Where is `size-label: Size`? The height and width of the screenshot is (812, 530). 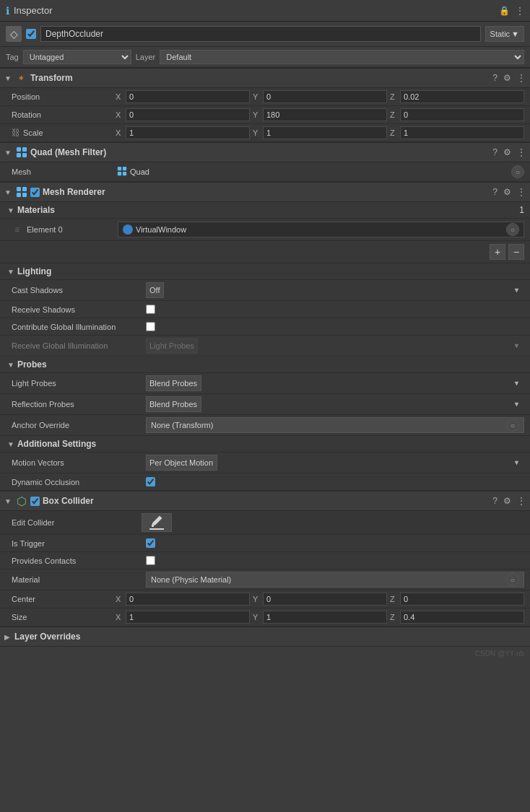 size-label: Size is located at coordinates (62, 617).